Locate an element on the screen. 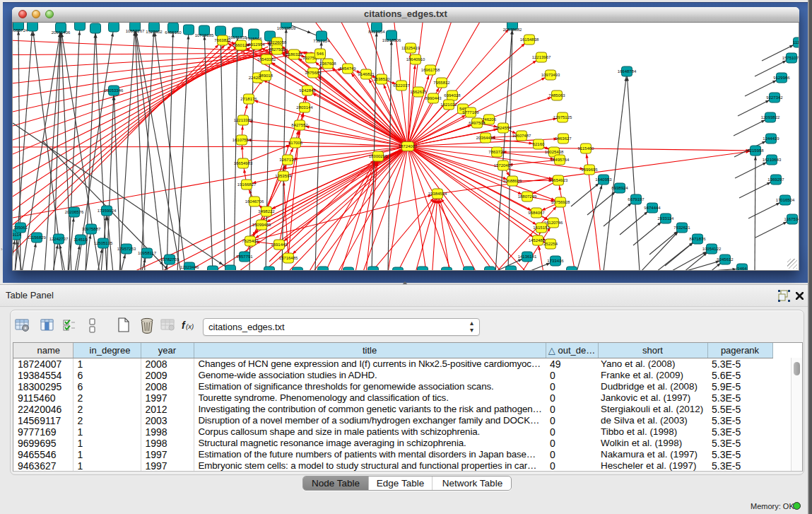  svg-text: 10958117 is located at coordinates (147, 253).